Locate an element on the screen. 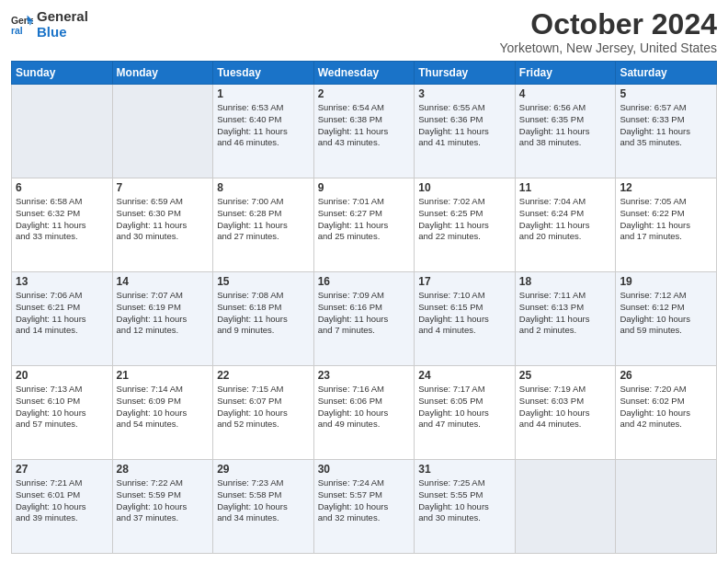 Image resolution: width=728 pixels, height=563 pixels. day-info: Sunrise: 7:05 AM Sunset: 6:22 PM Dayligh… is located at coordinates (665, 219).